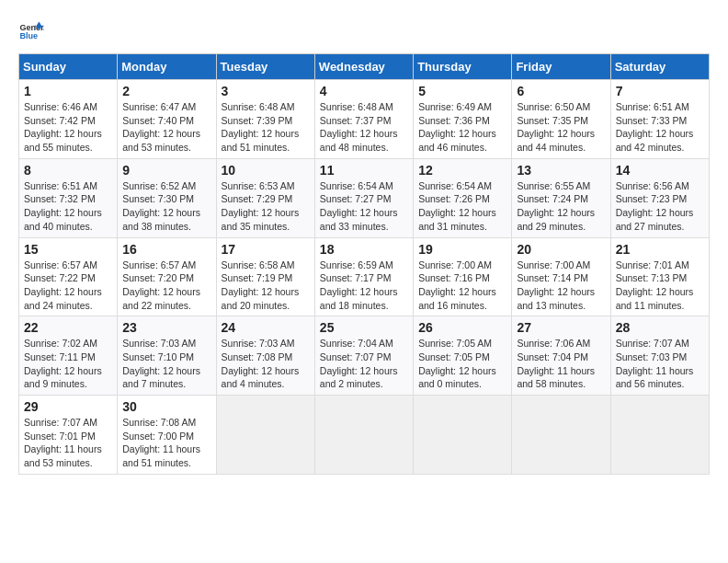 This screenshot has height=563, width=728. What do you see at coordinates (266, 285) in the screenshot?
I see `day-info: Sunrise: 6:58 AM Sunset: 7:19 PM Dayligh…` at bounding box center [266, 285].